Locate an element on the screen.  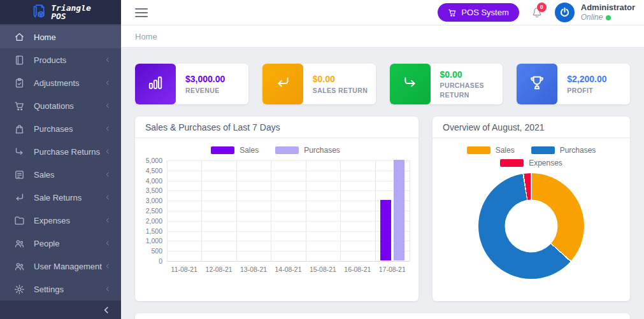
user-info: Administrator Online is located at coordinates (608, 13).